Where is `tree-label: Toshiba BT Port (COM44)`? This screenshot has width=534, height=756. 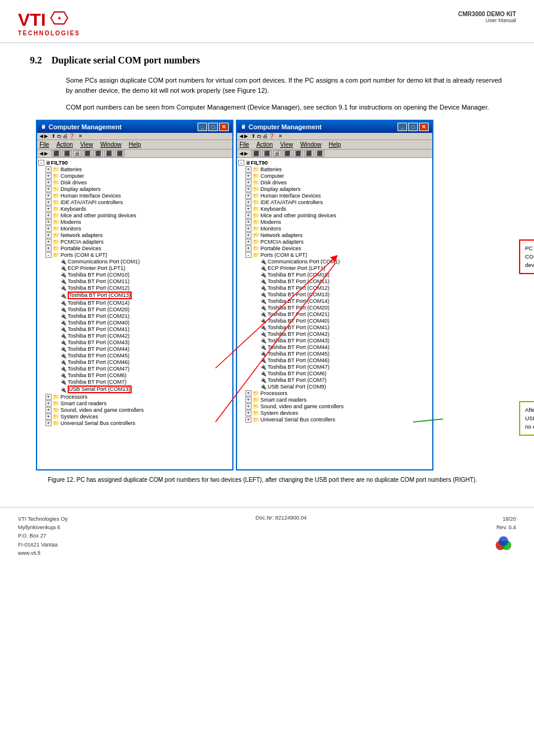
tree-label: Toshiba BT Port (COM44) is located at coordinates (298, 347).